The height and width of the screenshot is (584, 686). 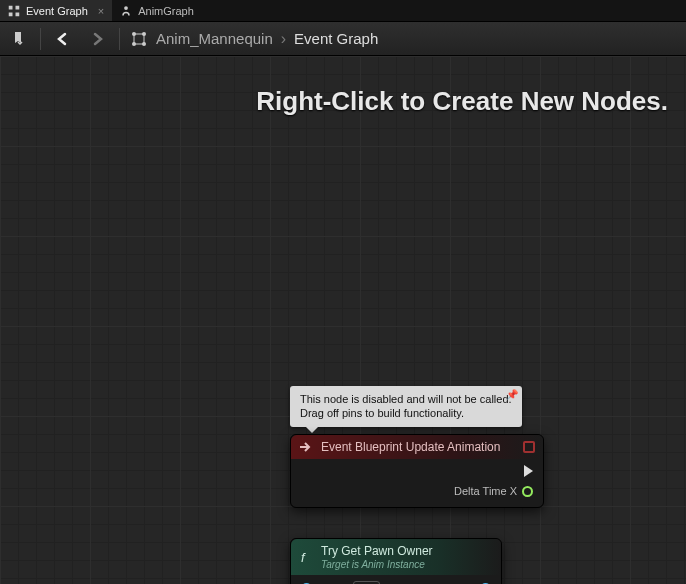 What do you see at coordinates (417, 483) in the screenshot?
I see `node-body: Delta Time X` at bounding box center [417, 483].